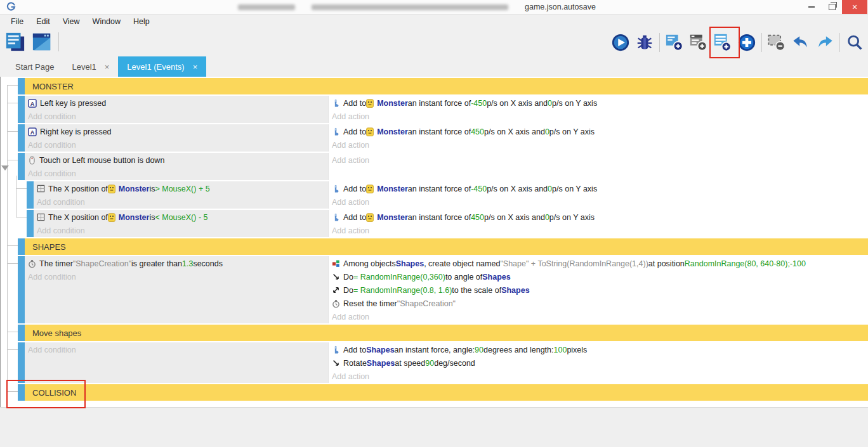 The height and width of the screenshot is (447, 868). Describe the element at coordinates (777, 42) in the screenshot. I see `delete-event-icon` at that location.